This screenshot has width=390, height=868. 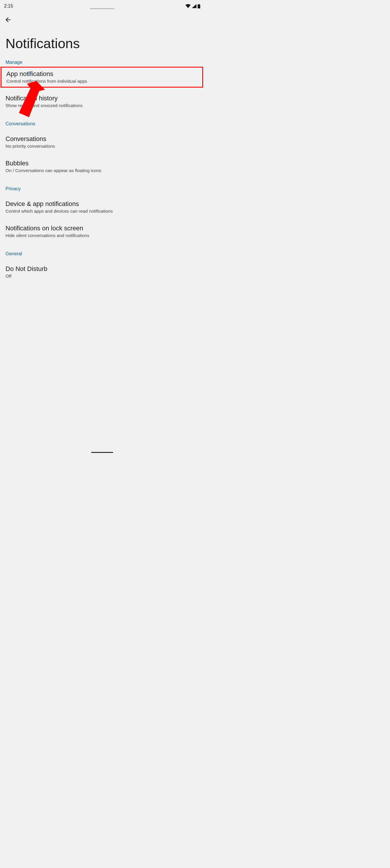 What do you see at coordinates (102, 139) in the screenshot?
I see `item-title: Conversations` at bounding box center [102, 139].